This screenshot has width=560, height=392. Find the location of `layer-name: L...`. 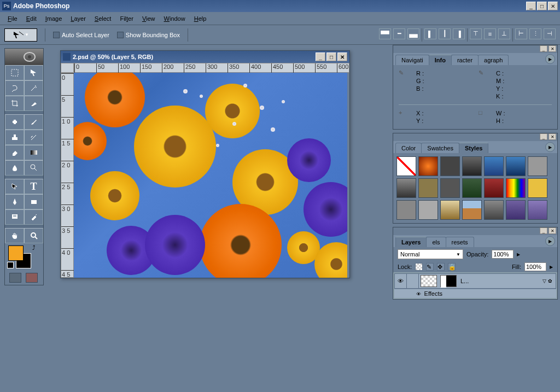

layer-name: L... is located at coordinates (465, 281).